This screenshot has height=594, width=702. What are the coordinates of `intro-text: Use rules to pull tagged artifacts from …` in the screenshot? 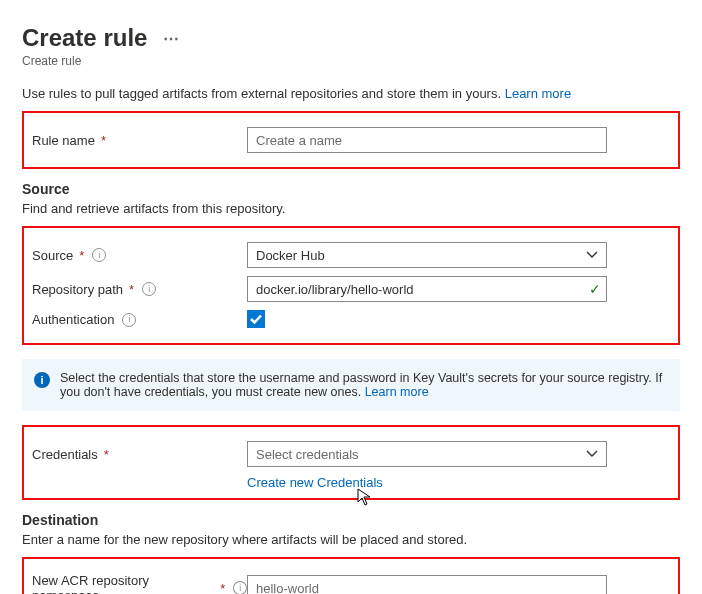 It's located at (351, 94).